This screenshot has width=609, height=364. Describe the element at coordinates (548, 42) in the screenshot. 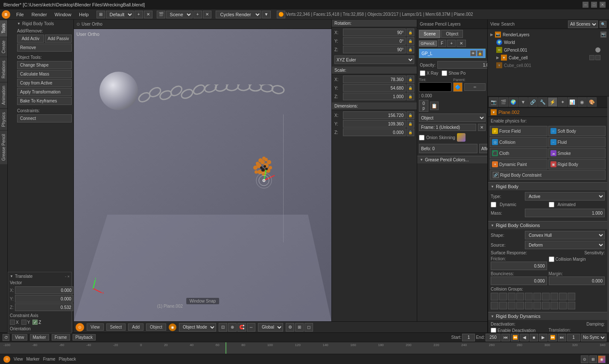

I see `outliner-world: 🌍 World` at that location.